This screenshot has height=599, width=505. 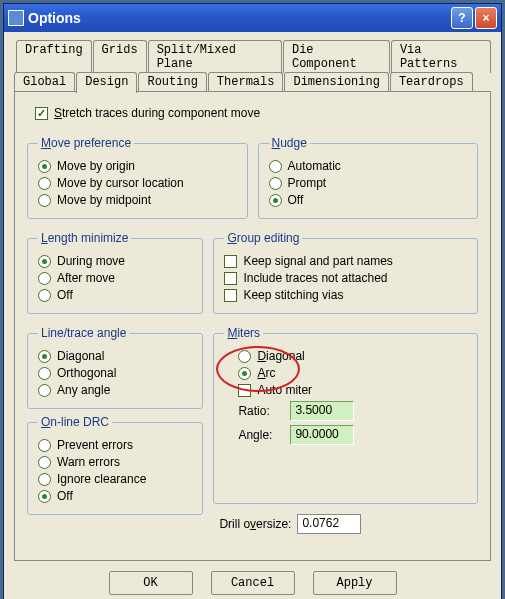 I want to click on button-bar: OK Cancel Apply, so click(x=252, y=580).